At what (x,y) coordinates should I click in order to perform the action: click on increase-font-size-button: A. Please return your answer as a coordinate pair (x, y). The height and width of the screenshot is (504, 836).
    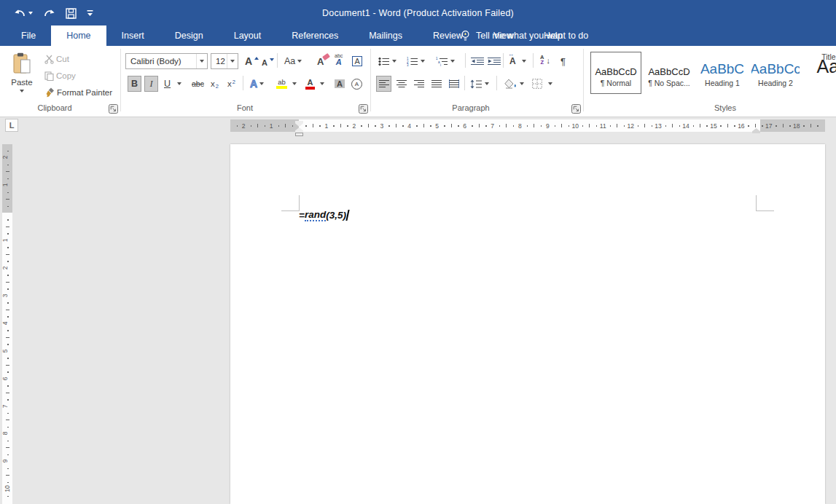
    Looking at the image, I should click on (252, 61).